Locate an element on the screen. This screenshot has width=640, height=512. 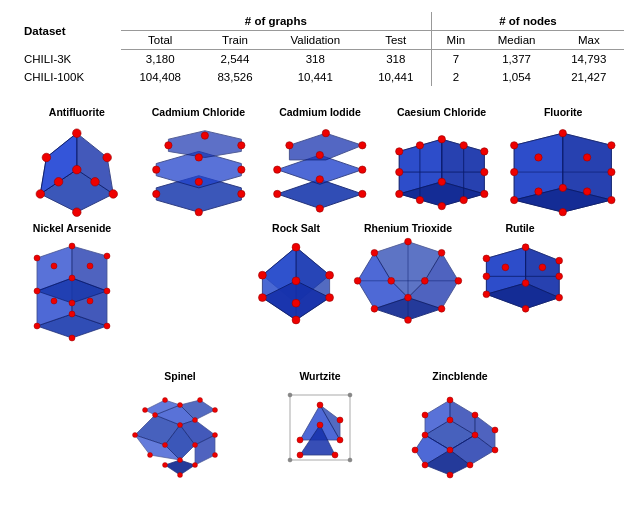
fluorite-label: Fluorite is located at coordinates (564, 112).